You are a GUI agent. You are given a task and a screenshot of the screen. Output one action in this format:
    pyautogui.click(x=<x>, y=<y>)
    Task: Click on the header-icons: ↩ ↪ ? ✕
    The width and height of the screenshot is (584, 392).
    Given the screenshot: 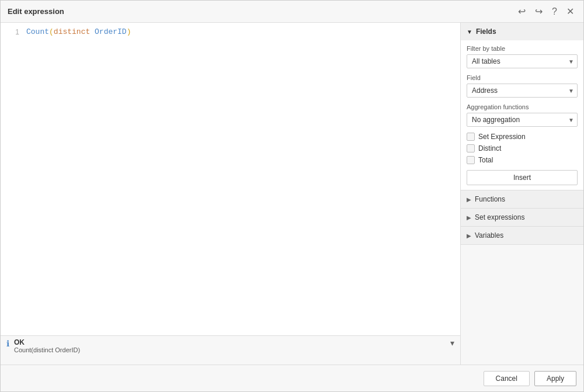 What is the action you would take?
    pyautogui.click(x=546, y=12)
    